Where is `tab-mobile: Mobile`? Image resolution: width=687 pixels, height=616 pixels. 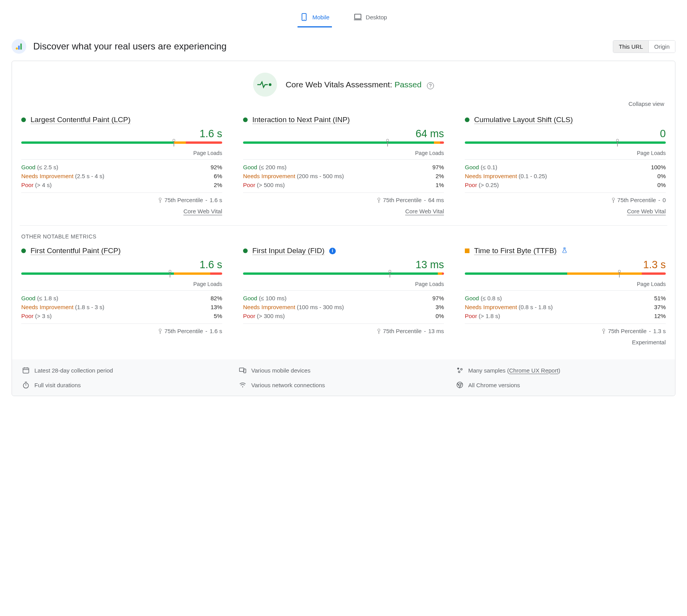 tab-mobile: Mobile is located at coordinates (315, 18).